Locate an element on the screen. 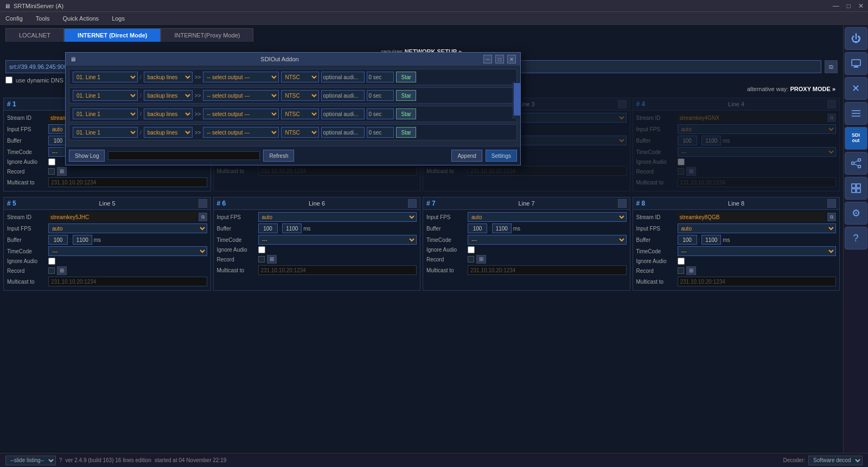 This screenshot has width=868, height=467. close-button: ✕ is located at coordinates (861, 6).